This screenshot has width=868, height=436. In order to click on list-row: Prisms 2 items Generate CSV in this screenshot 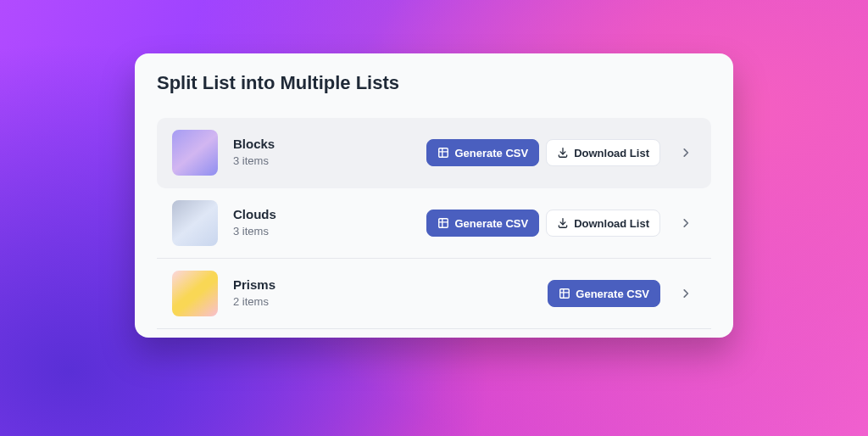, I will do `click(434, 293)`.